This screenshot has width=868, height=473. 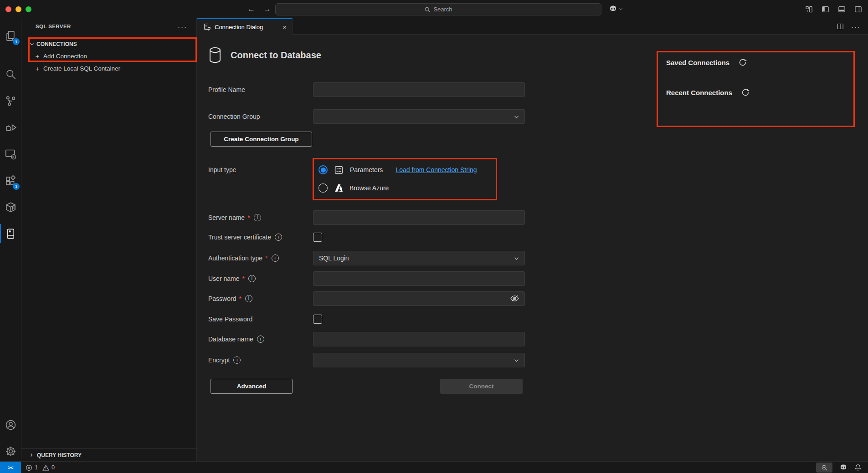 What do you see at coordinates (109, 26) in the screenshot?
I see `sidebar-header: SQL SERVER ···` at bounding box center [109, 26].